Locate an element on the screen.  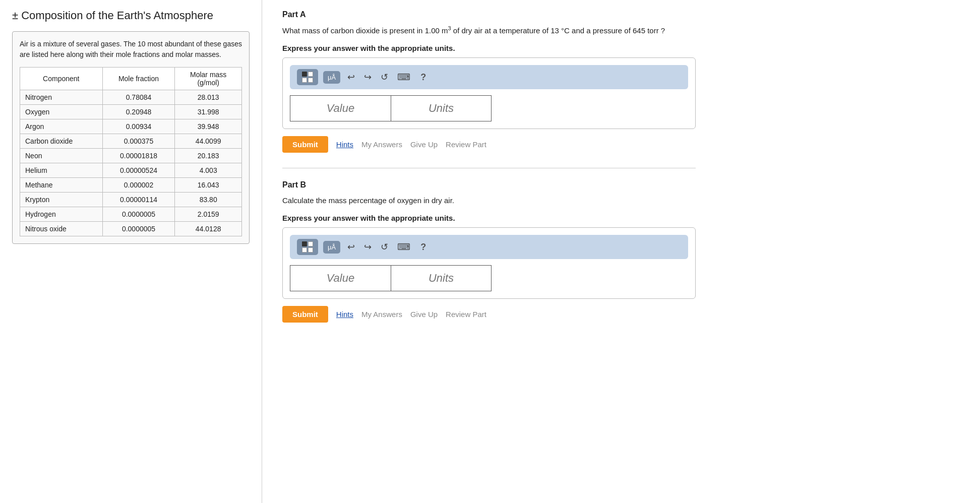
table-row: Helium0.000005244.003 is located at coordinates (131, 170).